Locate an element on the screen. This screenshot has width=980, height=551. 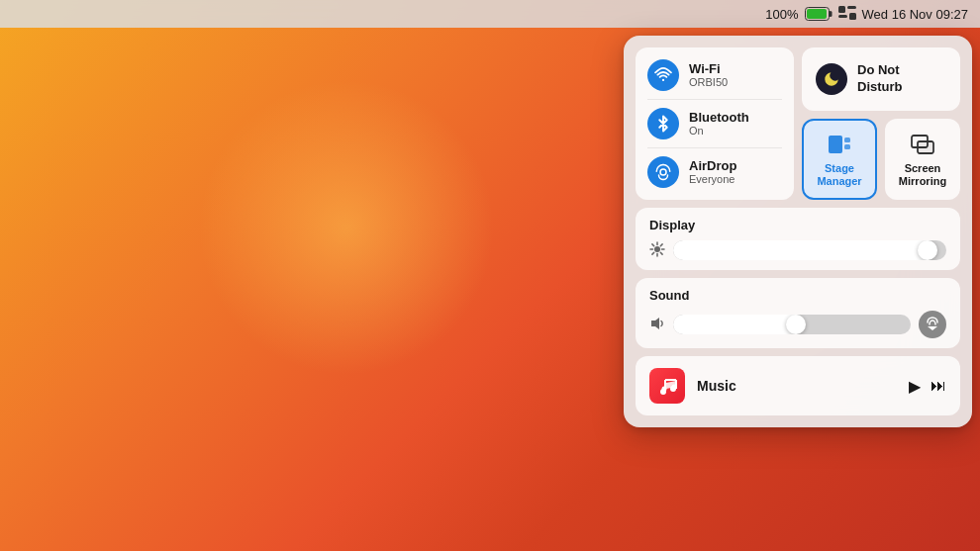
sound-section: Sound is located at coordinates (798, 313).